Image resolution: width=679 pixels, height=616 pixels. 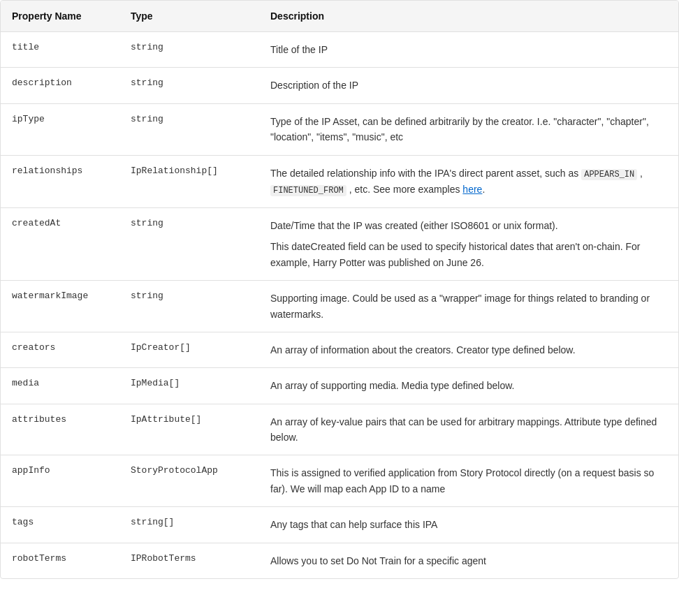 I want to click on header-description: Description, so click(x=469, y=17).